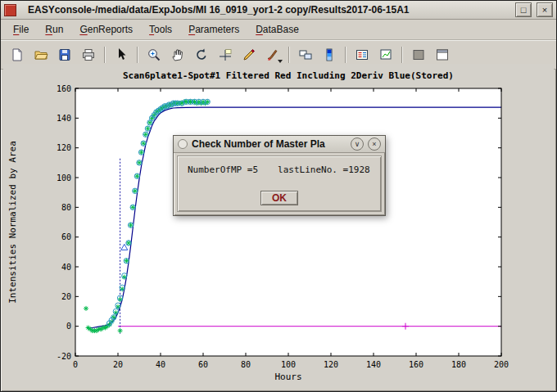  What do you see at coordinates (280, 61) in the screenshot?
I see `brush-dropdown-caret` at bounding box center [280, 61].